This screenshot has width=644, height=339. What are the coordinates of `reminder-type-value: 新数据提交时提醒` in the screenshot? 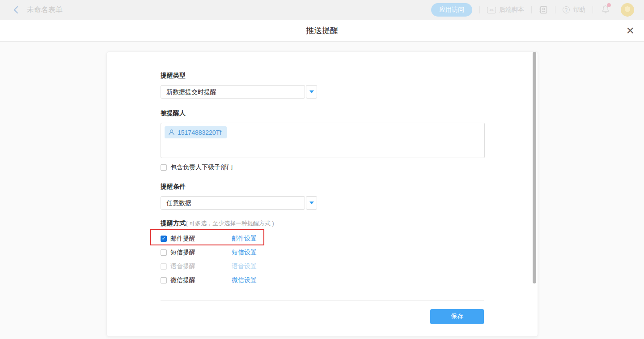 It's located at (233, 92).